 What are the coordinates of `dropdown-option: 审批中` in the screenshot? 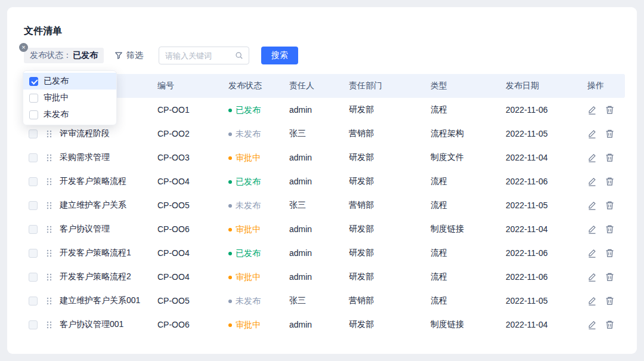 It's located at (70, 98).